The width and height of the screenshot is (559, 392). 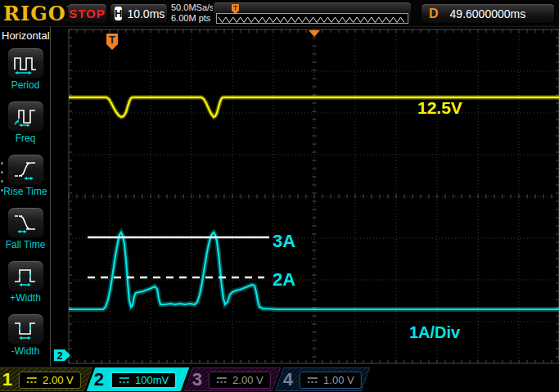 What do you see at coordinates (7, 380) in the screenshot?
I see `channel-1-number: 1` at bounding box center [7, 380].